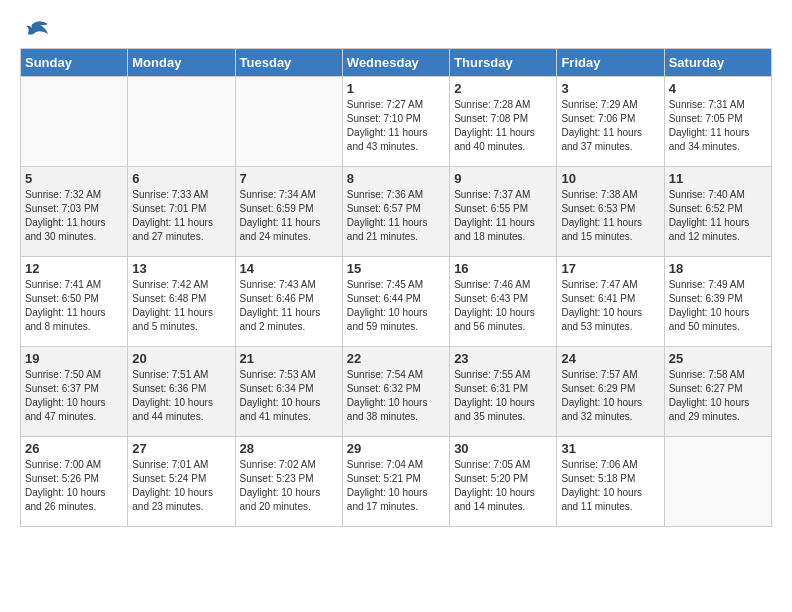  Describe the element at coordinates (289, 306) in the screenshot. I see `day-info: Sunrise: 7:43 AM Sunset: 6:46 PM Dayligh…` at that location.